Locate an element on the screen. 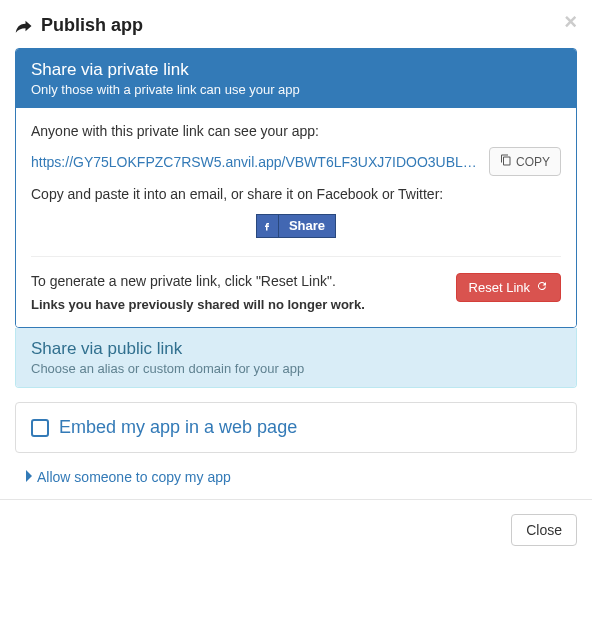 This screenshot has width=592, height=639. reset-link-button: Reset Link is located at coordinates (508, 288).